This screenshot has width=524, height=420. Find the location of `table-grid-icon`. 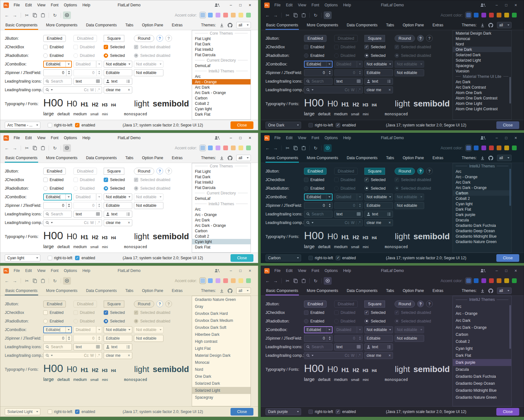

table-grid-icon is located at coordinates (98, 214).